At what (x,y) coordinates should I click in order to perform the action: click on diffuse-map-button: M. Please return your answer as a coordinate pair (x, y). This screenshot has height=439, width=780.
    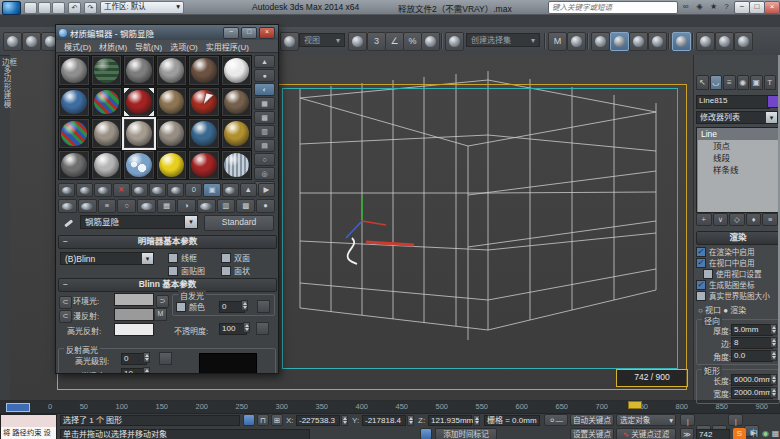
    Looking at the image, I should click on (160, 314).